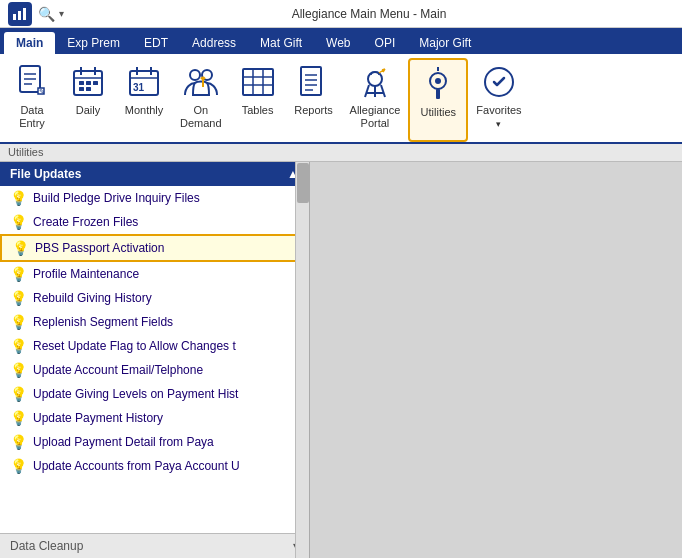 The image size is (682, 558). What do you see at coordinates (103, 322) in the screenshot?
I see `item-label: Replenish Segment Fields` at bounding box center [103, 322].